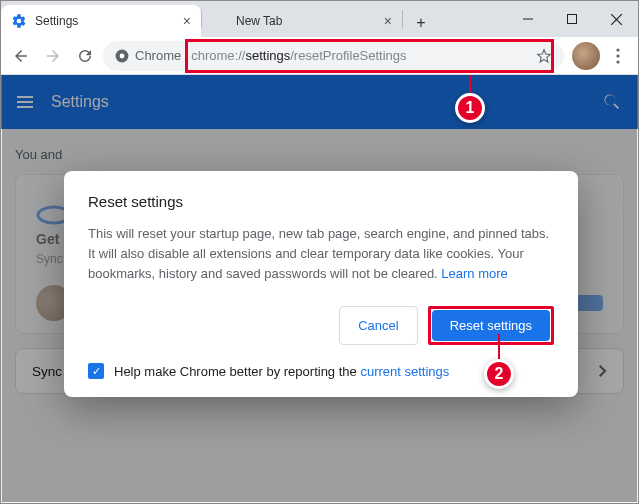  I want to click on chrome-icon, so click(122, 56).